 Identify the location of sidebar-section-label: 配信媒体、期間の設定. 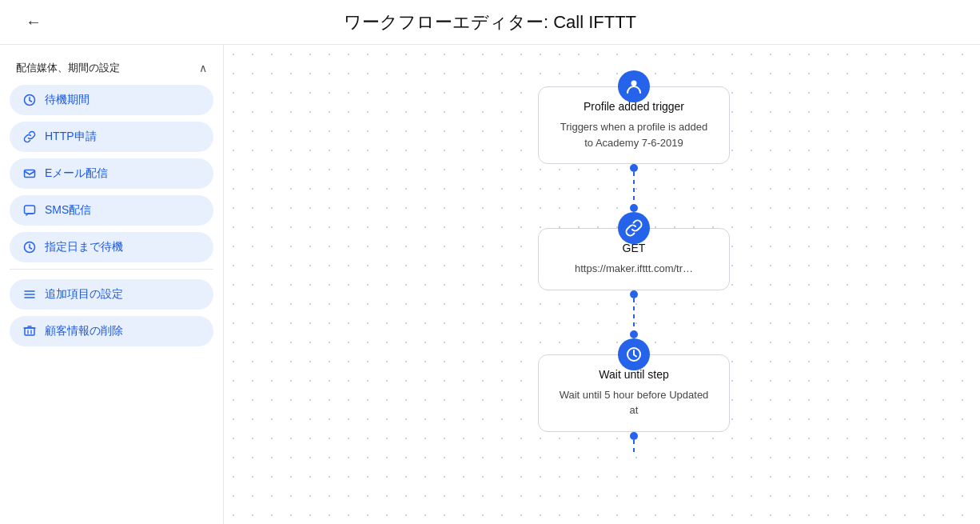
(68, 68).